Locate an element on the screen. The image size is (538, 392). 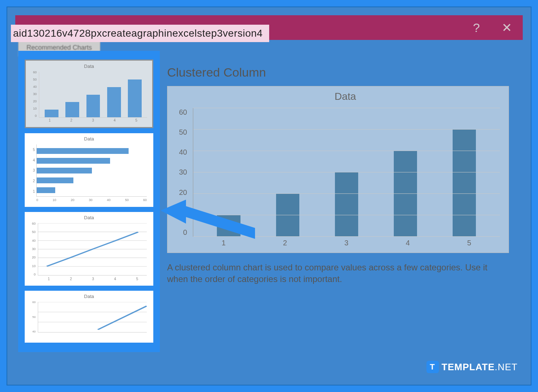
preview-heading: Clustered Column is located at coordinates (338, 73).